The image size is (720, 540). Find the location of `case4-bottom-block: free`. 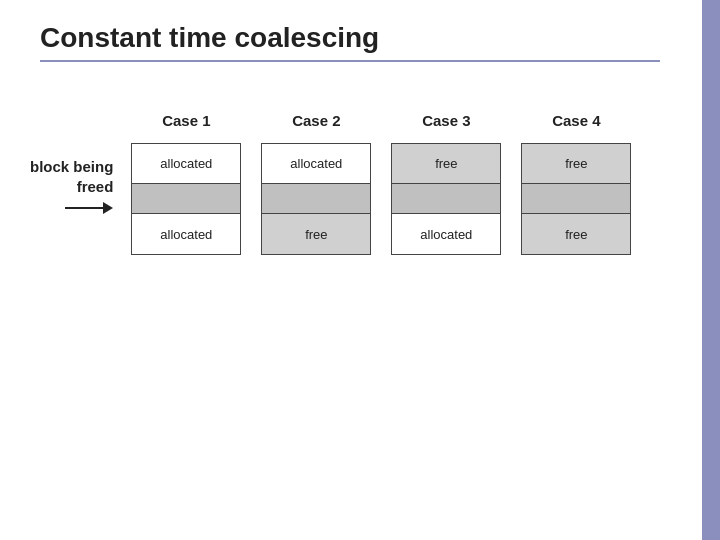

case4-bottom-block: free is located at coordinates (576, 234).